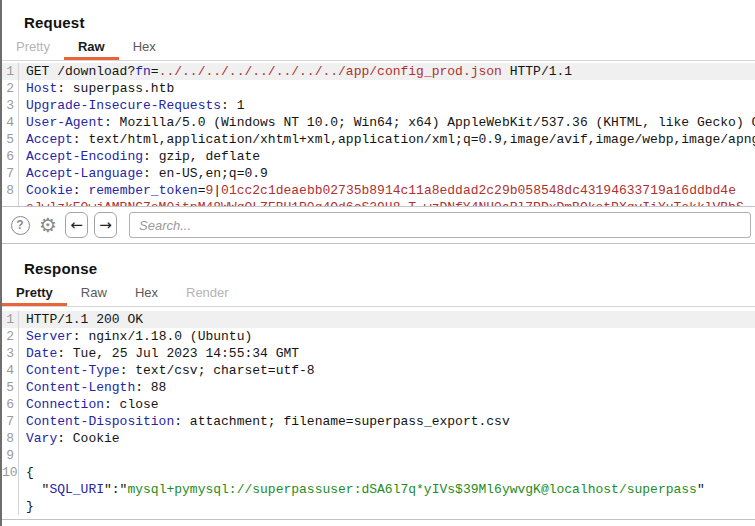  What do you see at coordinates (440, 225) in the screenshot?
I see `search-input` at bounding box center [440, 225].